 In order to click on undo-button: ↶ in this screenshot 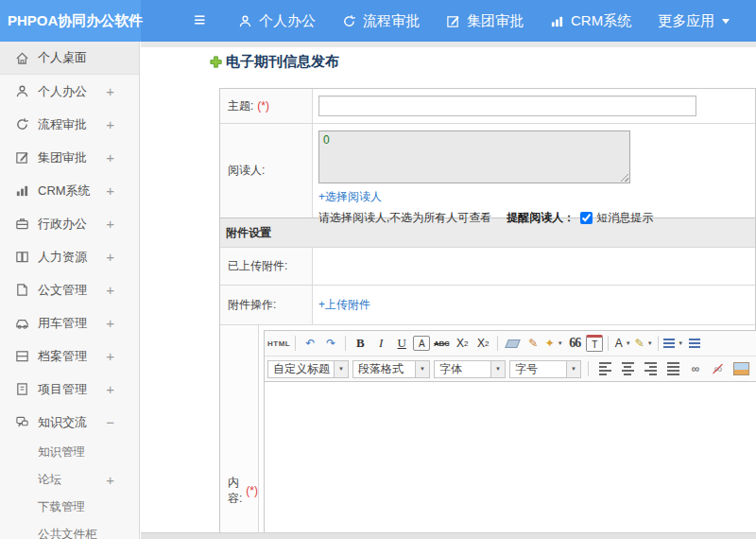, I will do `click(310, 343)`.